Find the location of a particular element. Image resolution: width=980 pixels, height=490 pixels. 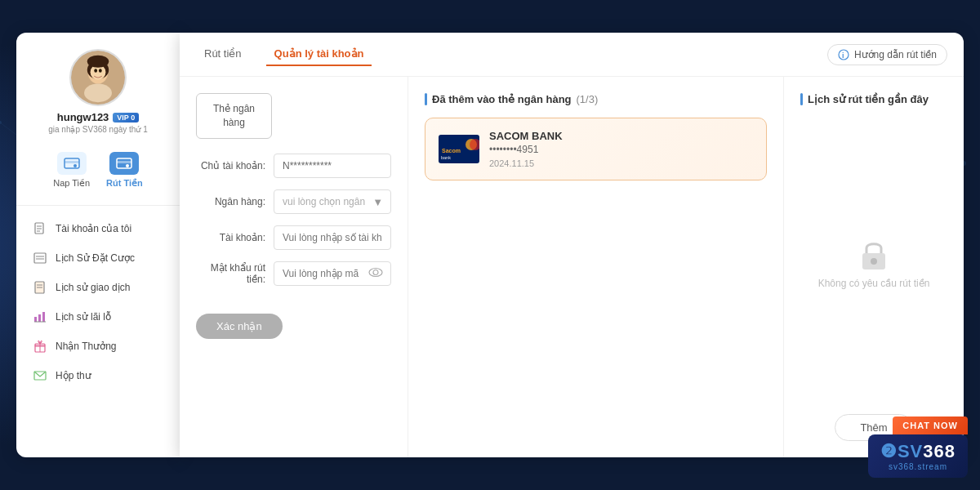

menu-item-lich-su-gd: Lịch sử giao dịch is located at coordinates (98, 287).